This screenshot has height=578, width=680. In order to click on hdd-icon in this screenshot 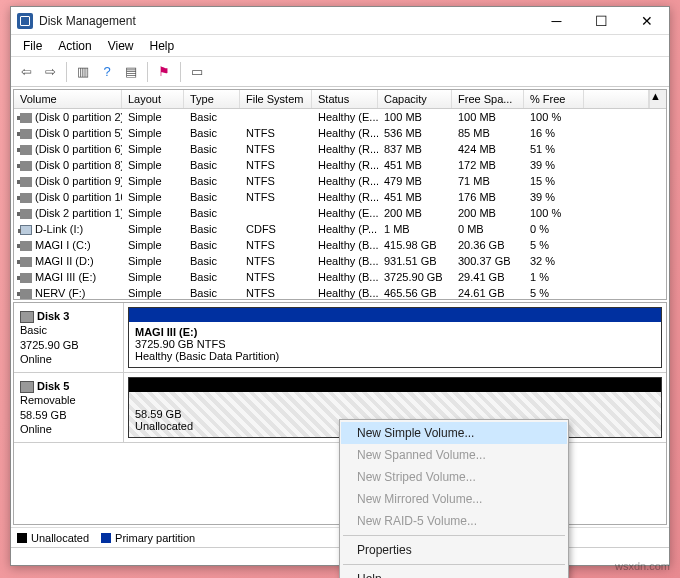, I will do `click(27, 317)`.